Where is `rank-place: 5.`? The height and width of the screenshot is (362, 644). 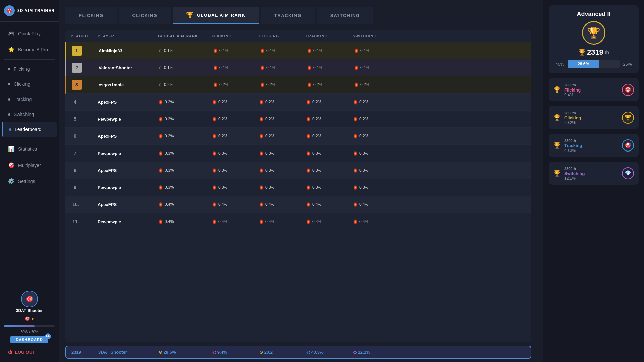 rank-place: 5. is located at coordinates (76, 119).